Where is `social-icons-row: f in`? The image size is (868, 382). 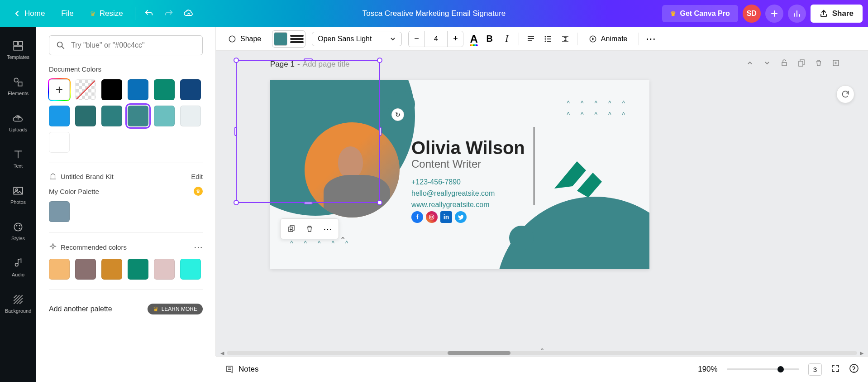 social-icons-row: f in is located at coordinates (439, 217).